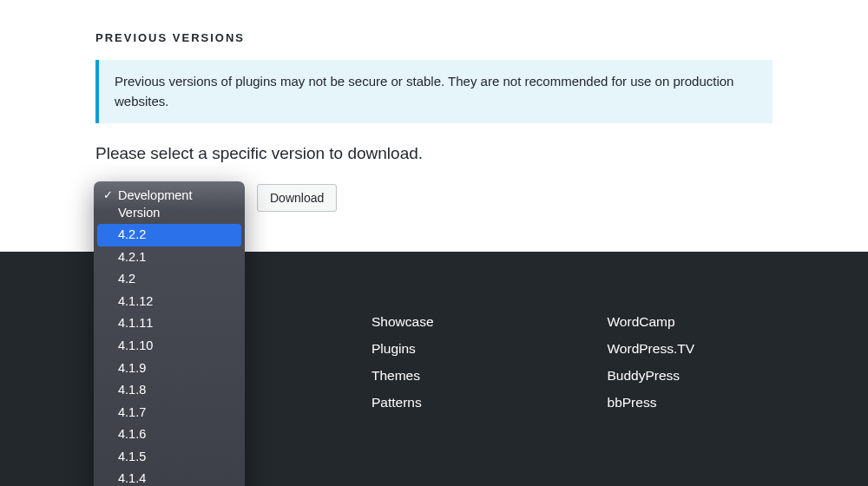 The image size is (868, 486). Describe the element at coordinates (403, 403) in the screenshot. I see `footer-link: Patterns` at that location.